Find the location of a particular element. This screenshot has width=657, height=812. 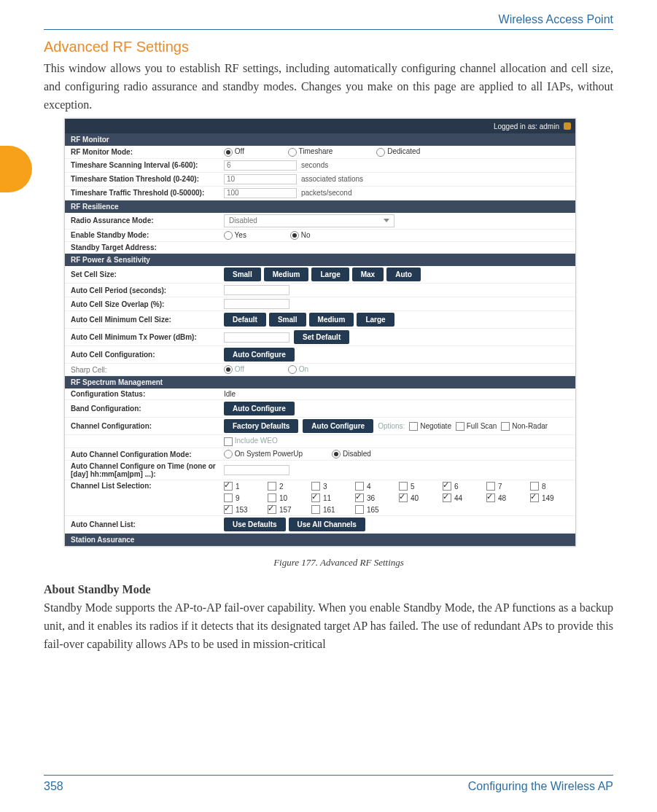

auto-cell-config-label: Auto Cell Configuration: is located at coordinates (147, 354).